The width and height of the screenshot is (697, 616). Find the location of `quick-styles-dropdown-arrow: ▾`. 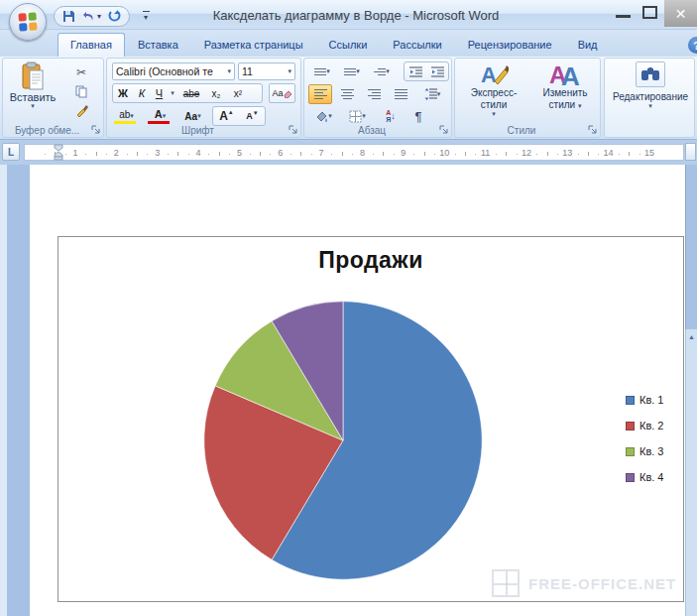

quick-styles-dropdown-arrow: ▾ is located at coordinates (494, 114).